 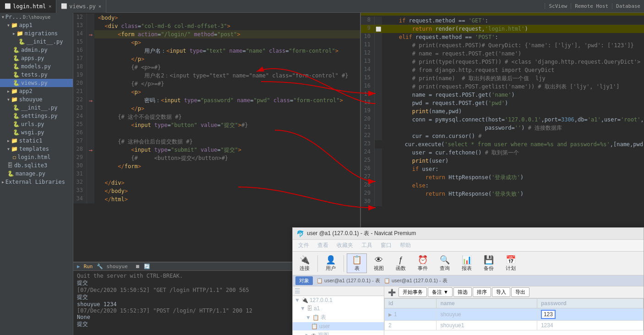 I want to click on sidebar-item-wsgi: 🐍 wsgi.py, so click(x=37, y=132).